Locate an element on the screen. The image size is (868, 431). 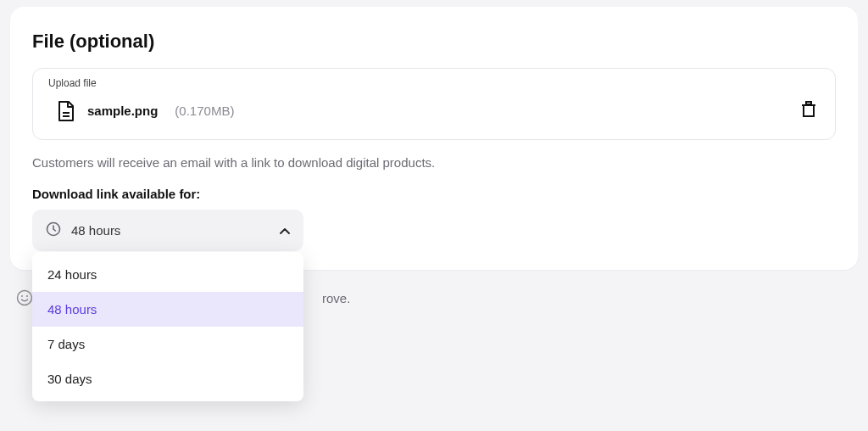
section-title: File (optional) is located at coordinates (434, 42).